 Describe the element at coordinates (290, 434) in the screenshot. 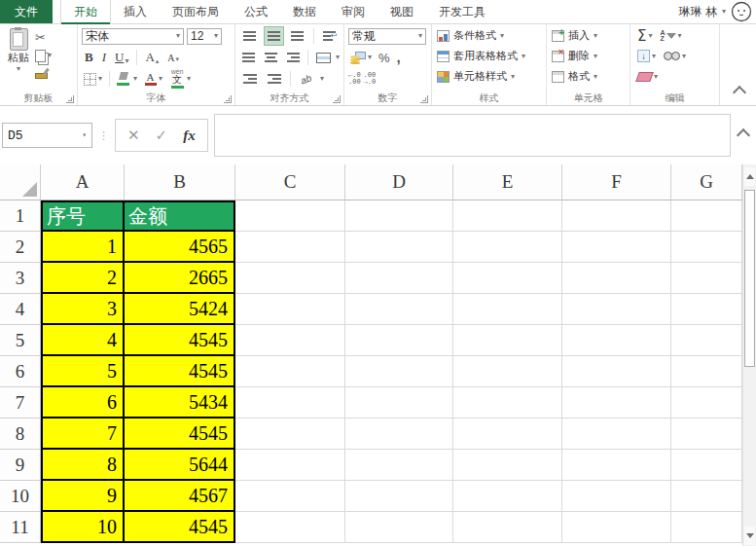

I see `cell-c8` at that location.